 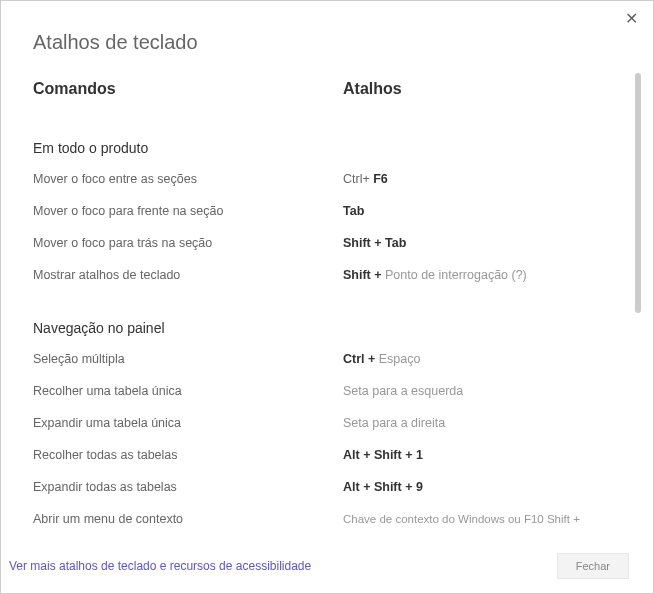 What do you see at coordinates (482, 391) in the screenshot?
I see `shortcut-value: Seta para a esquerda` at bounding box center [482, 391].